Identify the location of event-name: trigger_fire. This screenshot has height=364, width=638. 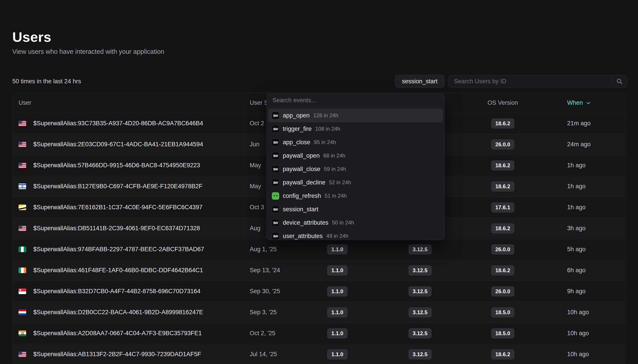
(297, 129).